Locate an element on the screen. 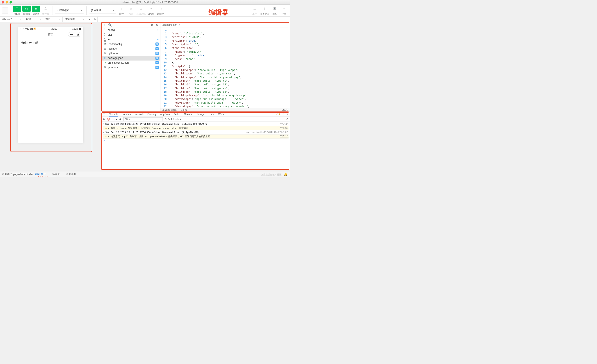 The image size is (597, 364). debugger-label: 调试器 is located at coordinates (36, 14).